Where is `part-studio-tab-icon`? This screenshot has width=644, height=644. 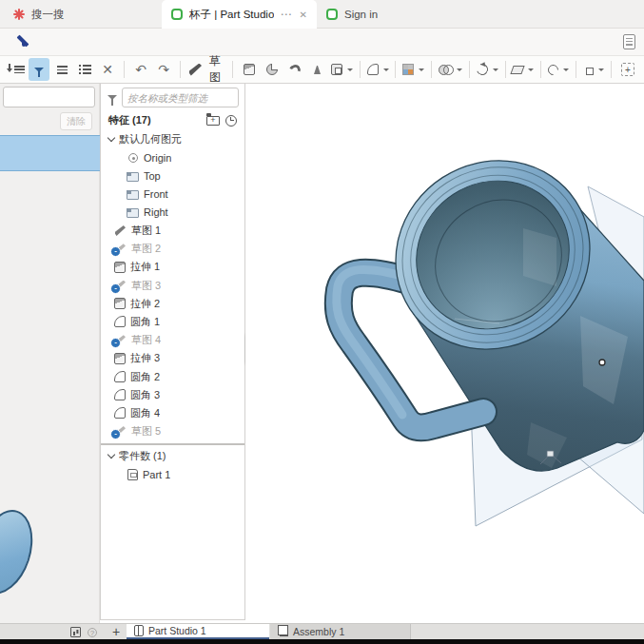 part-studio-tab-icon is located at coordinates (139, 631).